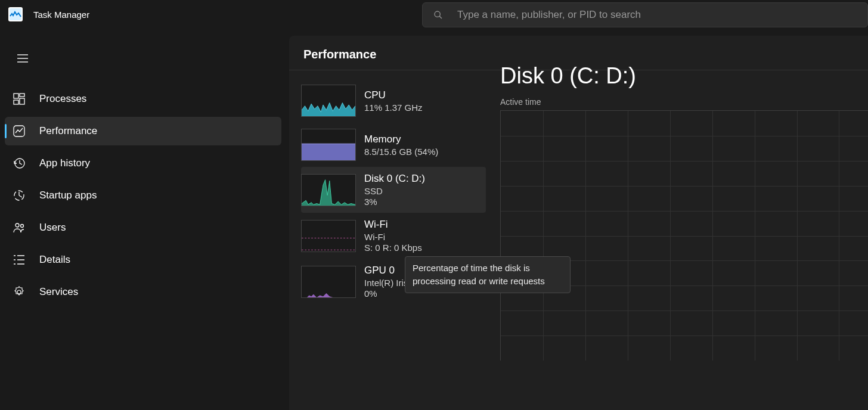 Image resolution: width=868 pixels, height=410 pixels. What do you see at coordinates (584, 55) in the screenshot?
I see `page-title: Performance` at bounding box center [584, 55].